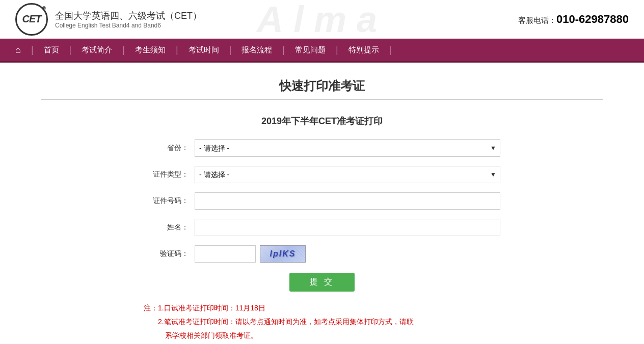  I want to click on province-select: - 请选择 -, so click(347, 148).